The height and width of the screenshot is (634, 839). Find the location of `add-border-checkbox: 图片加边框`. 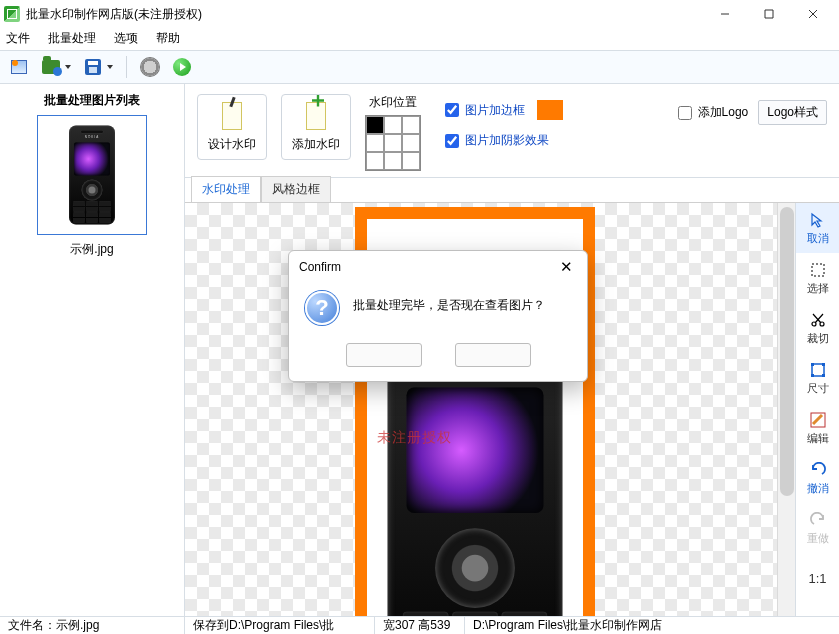

add-border-checkbox: 图片加边框 is located at coordinates (504, 110).